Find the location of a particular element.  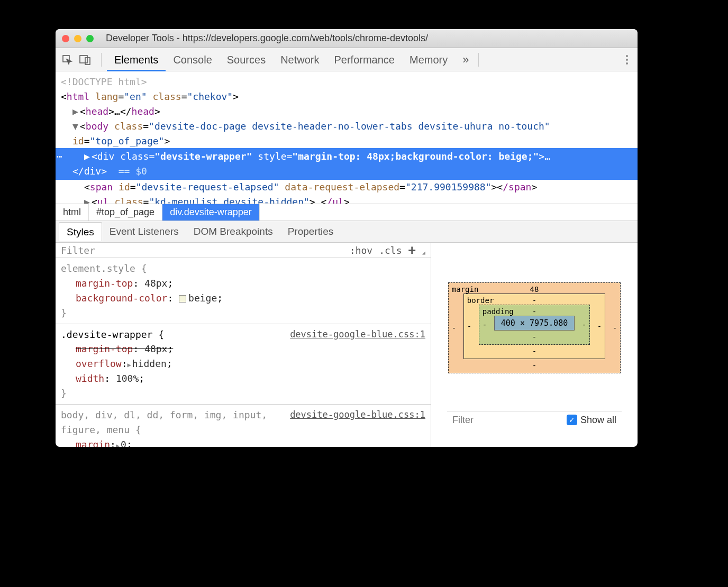

tab-network: Network is located at coordinates (299, 60).